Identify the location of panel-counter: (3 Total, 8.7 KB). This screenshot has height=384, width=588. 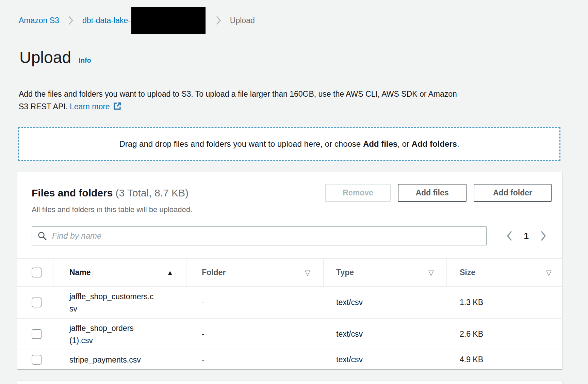
(152, 193).